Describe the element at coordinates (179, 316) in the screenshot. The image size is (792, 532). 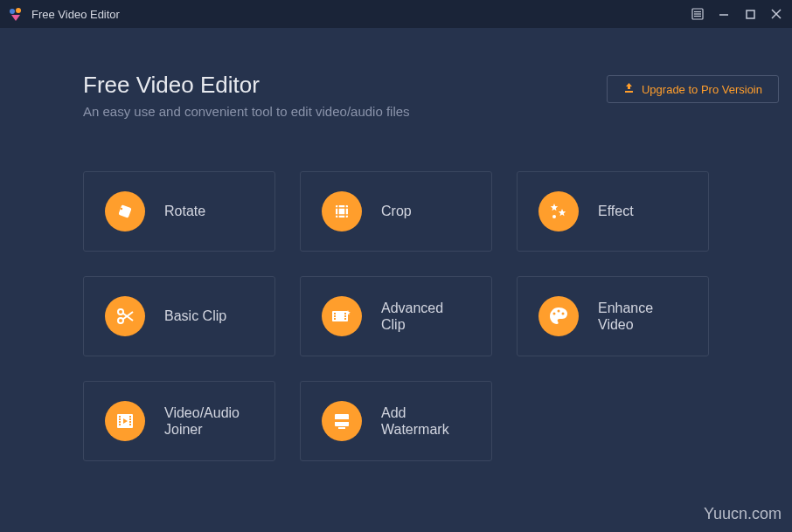
I see `tool-basic-clip: Basic Clip` at that location.